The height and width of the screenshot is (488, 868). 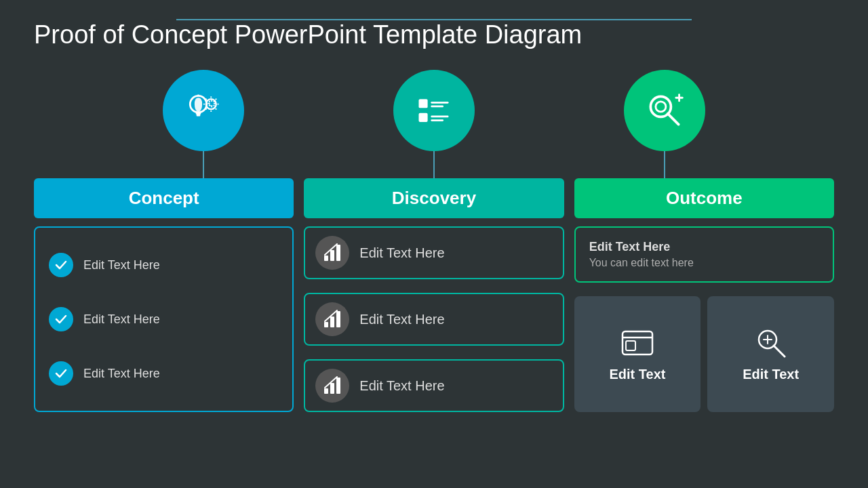 What do you see at coordinates (434, 198) in the screenshot?
I see `discovery-header: Discovery` at bounding box center [434, 198].